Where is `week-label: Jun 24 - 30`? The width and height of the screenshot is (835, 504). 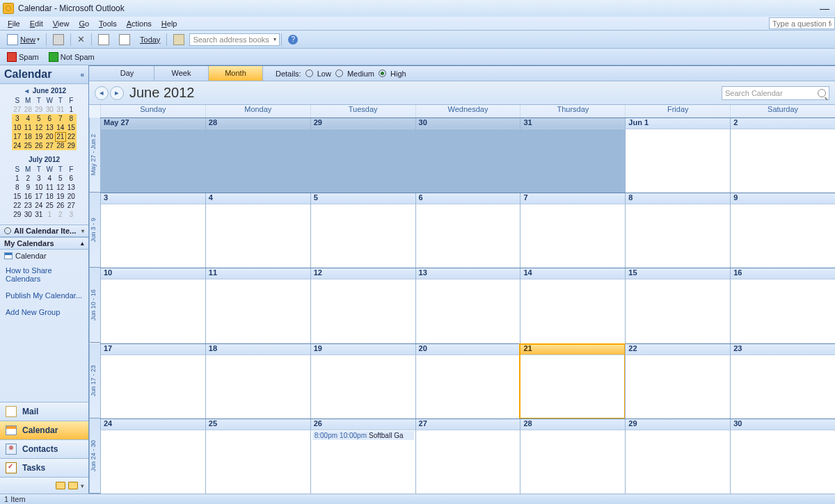 week-label: Jun 24 - 30 is located at coordinates (95, 456).